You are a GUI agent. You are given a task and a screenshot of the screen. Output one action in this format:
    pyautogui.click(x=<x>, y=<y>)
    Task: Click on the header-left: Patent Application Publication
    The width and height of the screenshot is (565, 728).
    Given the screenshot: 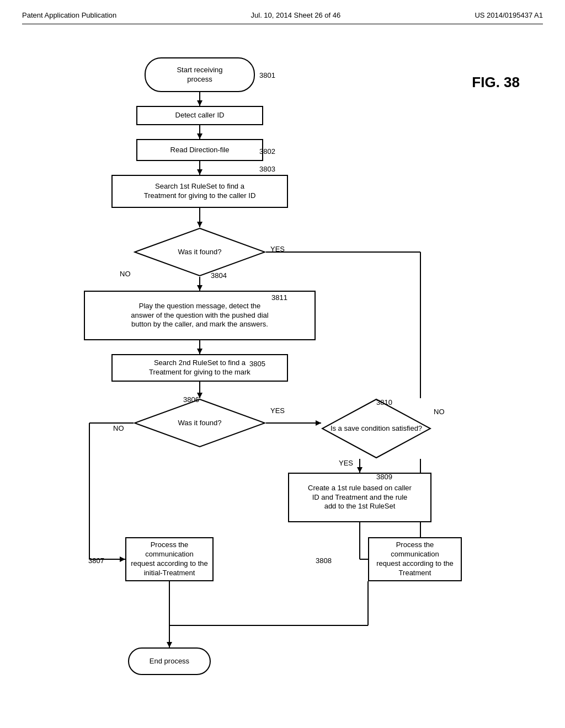 What is the action you would take?
    pyautogui.click(x=70, y=15)
    